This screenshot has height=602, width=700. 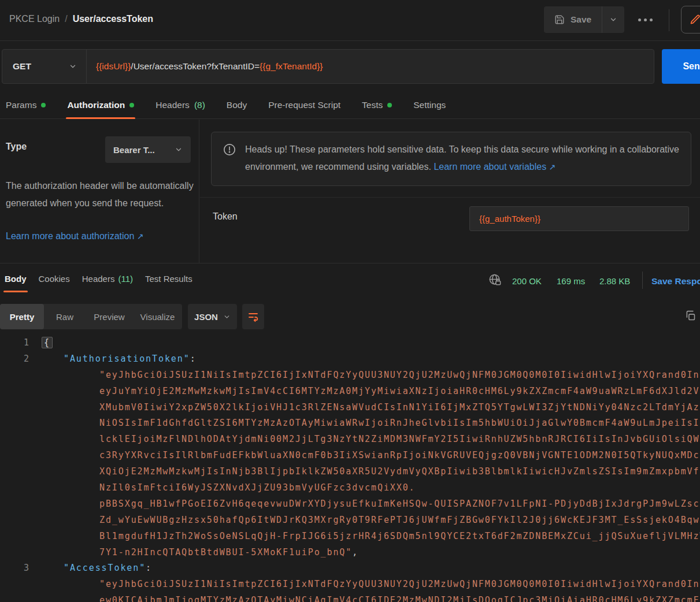 What do you see at coordinates (169, 278) in the screenshot?
I see `response-tab-test-results: Test Results` at bounding box center [169, 278].